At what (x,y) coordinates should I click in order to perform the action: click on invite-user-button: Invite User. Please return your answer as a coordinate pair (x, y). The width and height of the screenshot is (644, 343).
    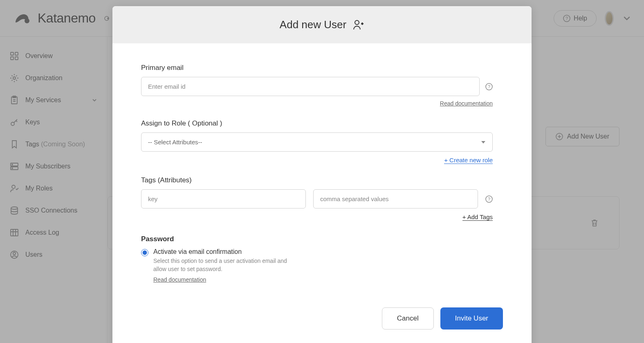
    Looking at the image, I should click on (472, 318).